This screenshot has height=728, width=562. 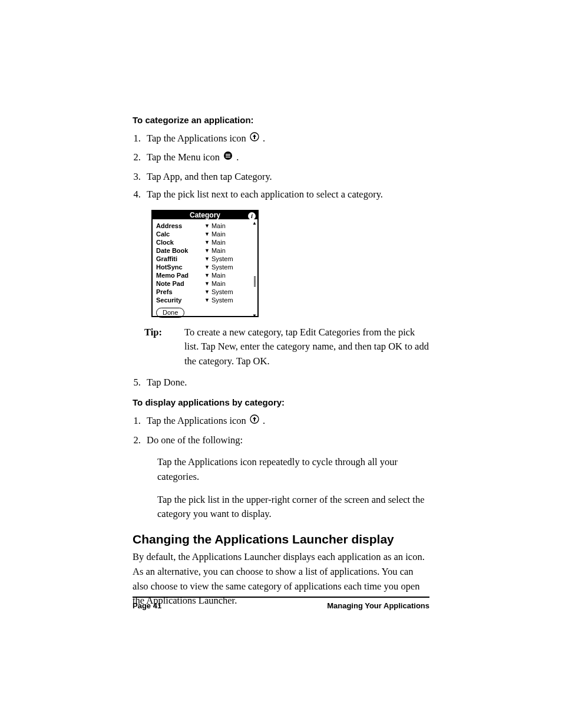 What do you see at coordinates (228, 157) in the screenshot?
I see `menu-icon` at bounding box center [228, 157].